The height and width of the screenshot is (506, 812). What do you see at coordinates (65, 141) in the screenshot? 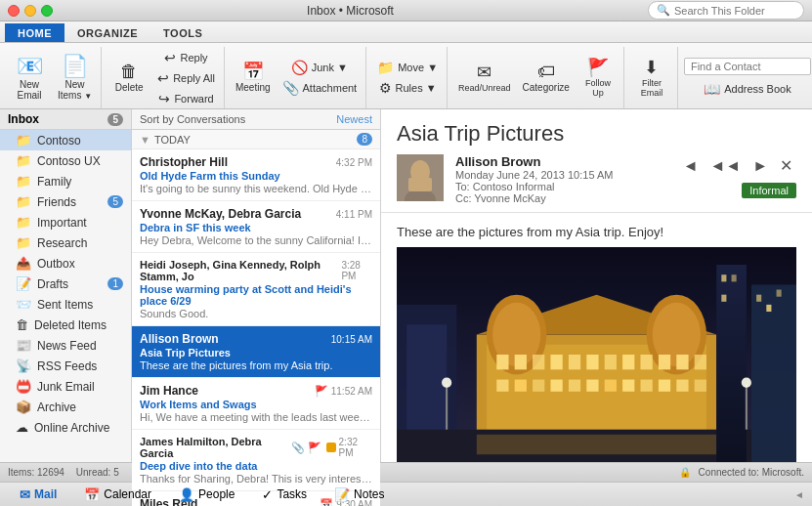
I see `sidebar-item-contoso: 📁 Contoso` at bounding box center [65, 141].